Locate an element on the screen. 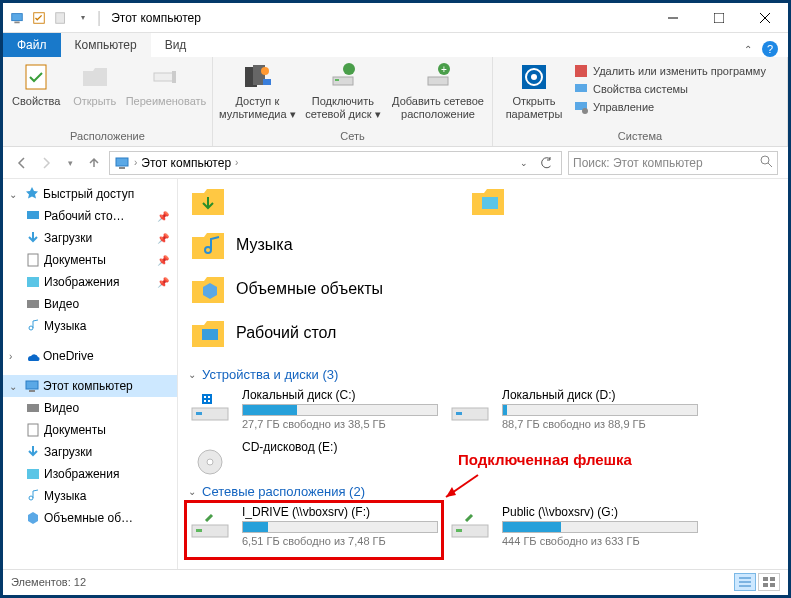 This screenshot has width=791, height=598. tree-video2: Видео is located at coordinates (90, 408).